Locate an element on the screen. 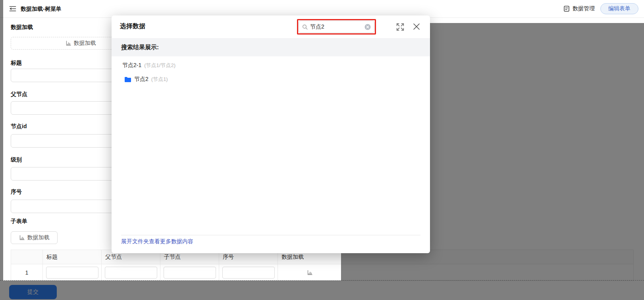  result-item-node2-1: 节点2-1 (节点1/节点2) is located at coordinates (149, 65).